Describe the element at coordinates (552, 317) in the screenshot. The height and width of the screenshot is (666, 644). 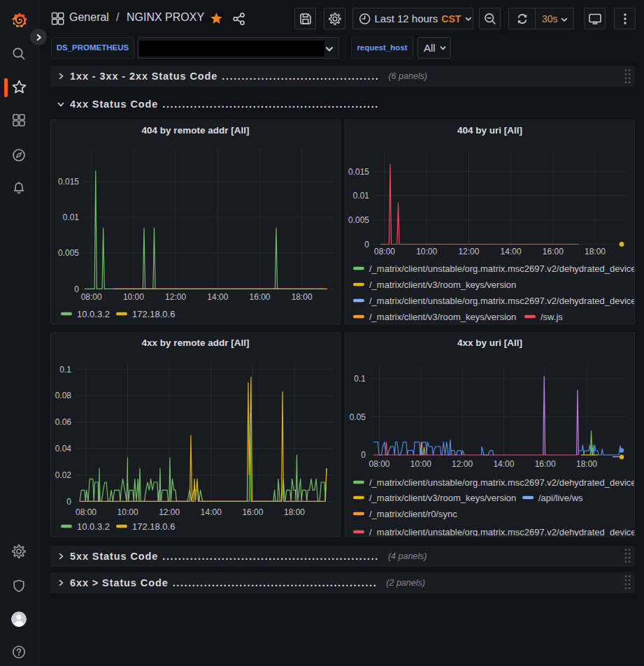
I see `svg-text: /sw.js` at that location.